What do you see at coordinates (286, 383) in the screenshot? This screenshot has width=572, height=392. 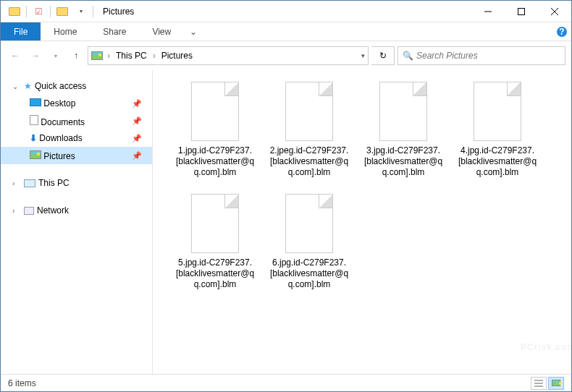 I see `status-bar: 6 items` at bounding box center [286, 383].